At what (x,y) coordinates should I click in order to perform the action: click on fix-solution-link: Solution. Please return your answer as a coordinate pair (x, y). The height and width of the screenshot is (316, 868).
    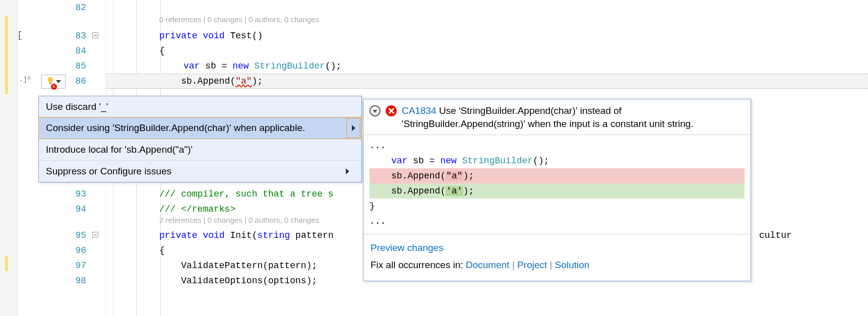
    Looking at the image, I should click on (573, 265).